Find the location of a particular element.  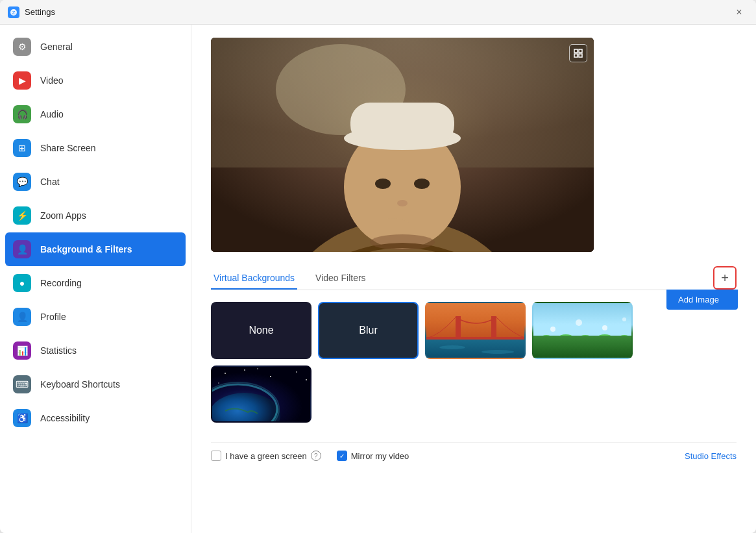

sidebar-item-statistics: 📊Statistics is located at coordinates (95, 351).